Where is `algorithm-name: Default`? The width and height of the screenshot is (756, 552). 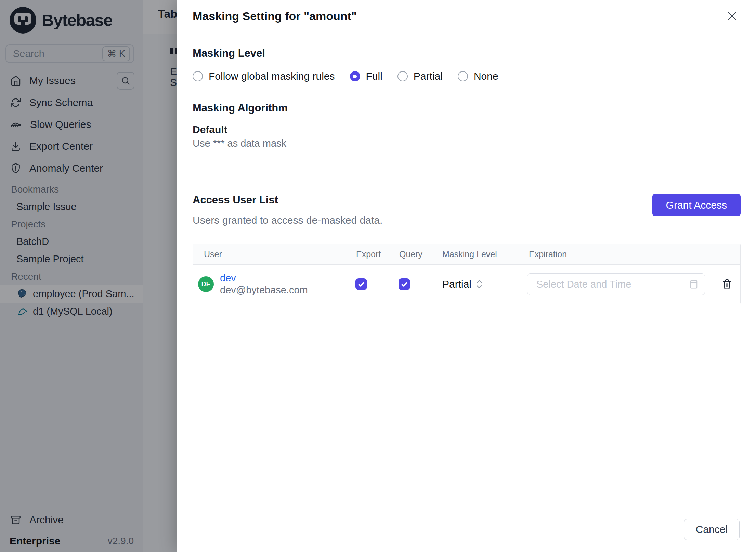
algorithm-name: Default is located at coordinates (467, 130).